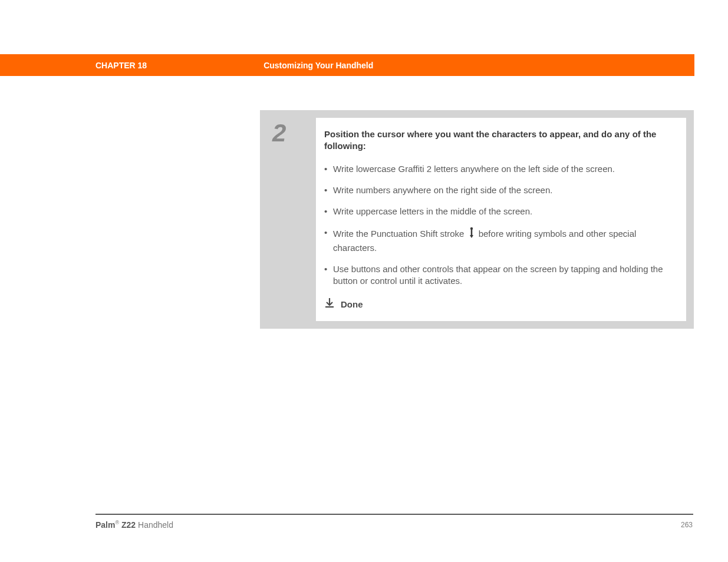 The width and height of the screenshot is (728, 562). What do you see at coordinates (330, 304) in the screenshot?
I see `done-arrow-icon` at bounding box center [330, 304].